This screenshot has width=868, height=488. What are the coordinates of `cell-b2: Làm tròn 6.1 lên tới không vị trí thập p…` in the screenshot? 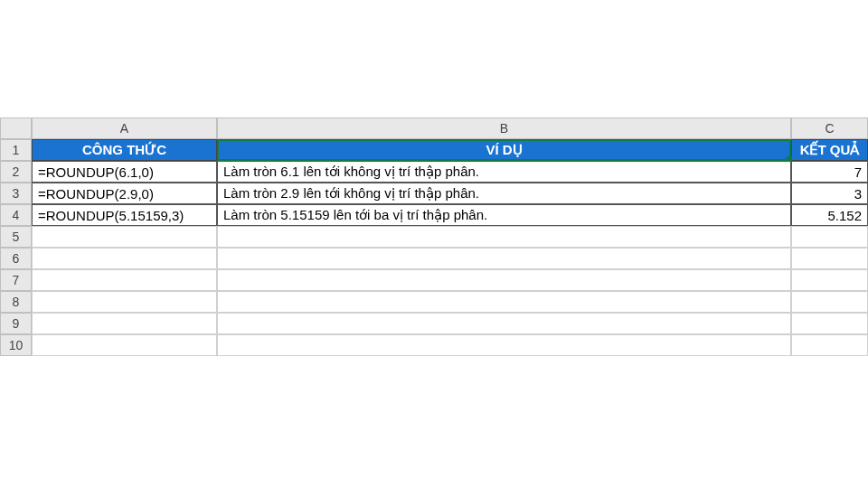 It's located at (505, 172).